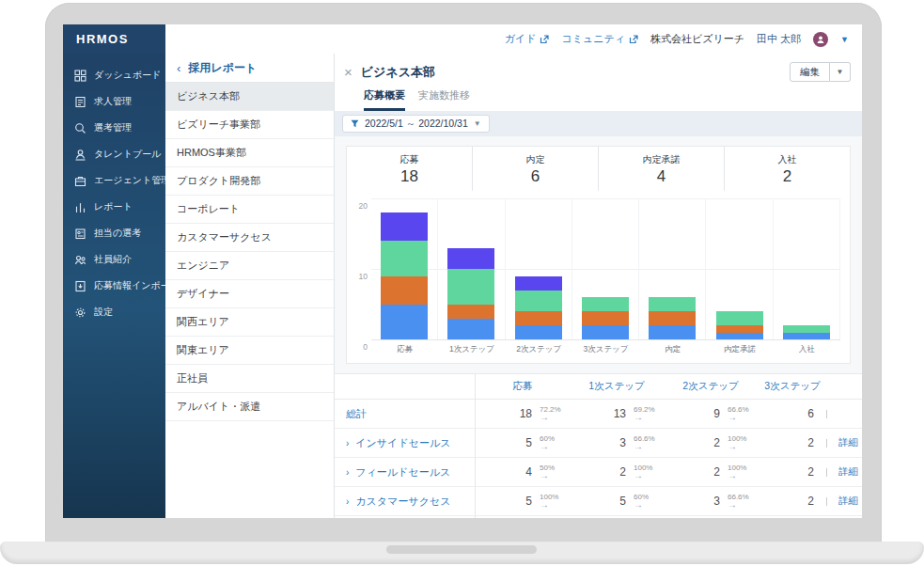 The width and height of the screenshot is (924, 566). What do you see at coordinates (540, 350) in the screenshot?
I see `x-tick-label: 2次ステップ` at bounding box center [540, 350].